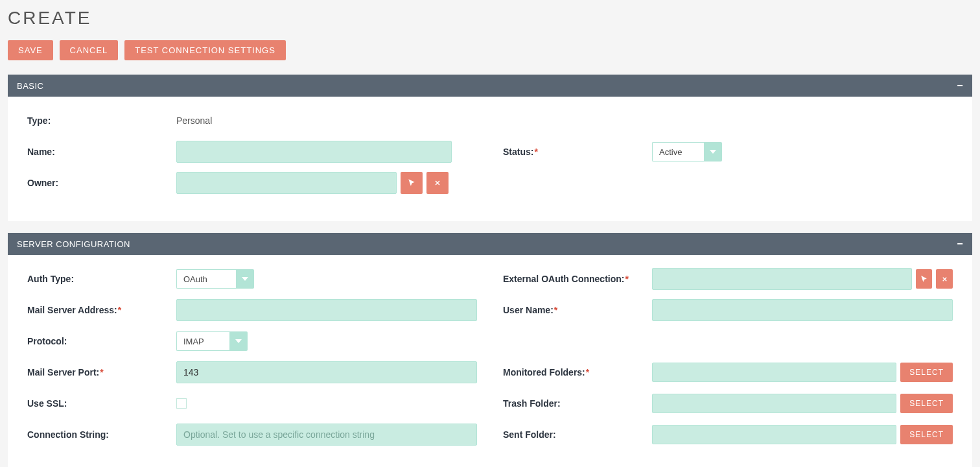 The width and height of the screenshot is (980, 467). I want to click on action-button-row: SAVE CANCEL TEST CONNECTION SETTINGS, so click(490, 51).